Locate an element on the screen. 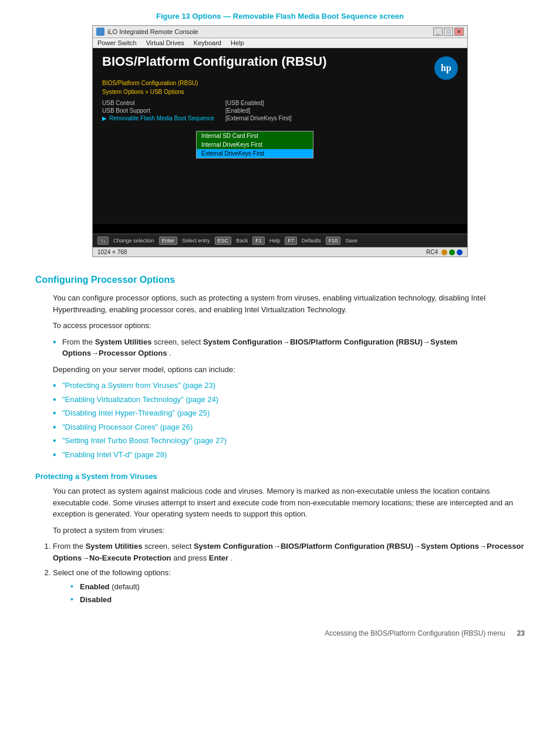  statusbar-right: RC4 is located at coordinates (444, 252).